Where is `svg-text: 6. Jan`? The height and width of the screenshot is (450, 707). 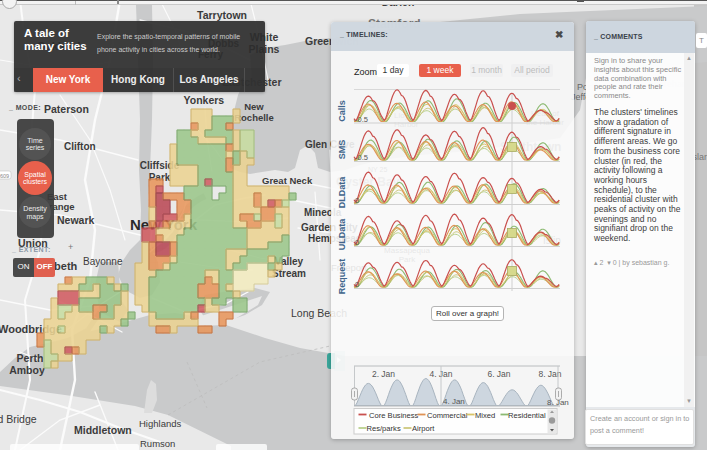 svg-text: 6. Jan is located at coordinates (498, 374).